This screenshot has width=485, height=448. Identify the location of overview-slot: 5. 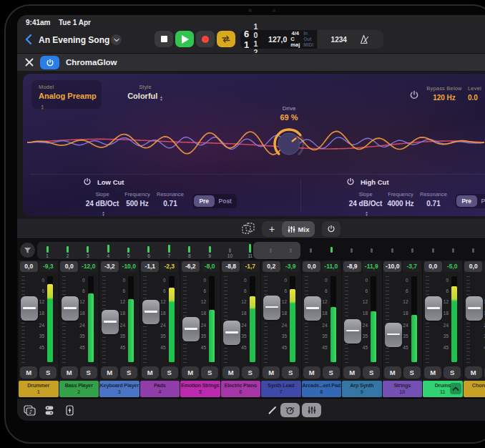
(128, 250).